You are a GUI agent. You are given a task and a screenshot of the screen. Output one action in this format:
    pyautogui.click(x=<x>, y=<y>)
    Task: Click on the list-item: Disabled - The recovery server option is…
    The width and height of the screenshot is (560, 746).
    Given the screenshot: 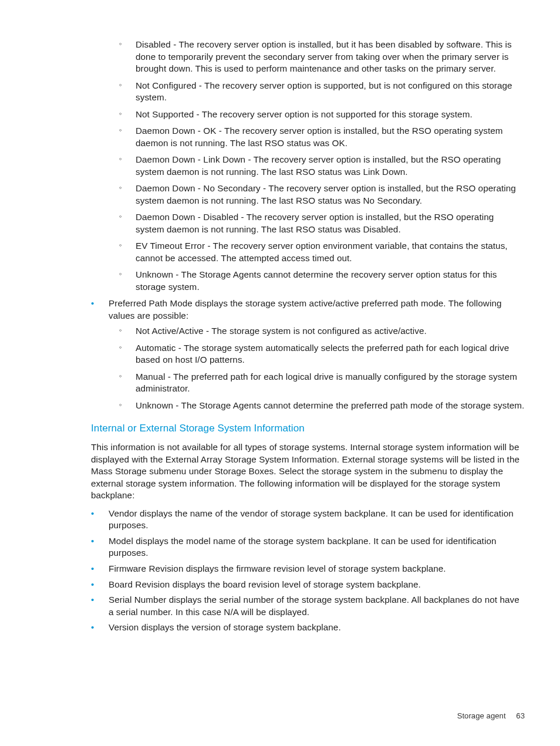 What is the action you would take?
    pyautogui.click(x=322, y=57)
    